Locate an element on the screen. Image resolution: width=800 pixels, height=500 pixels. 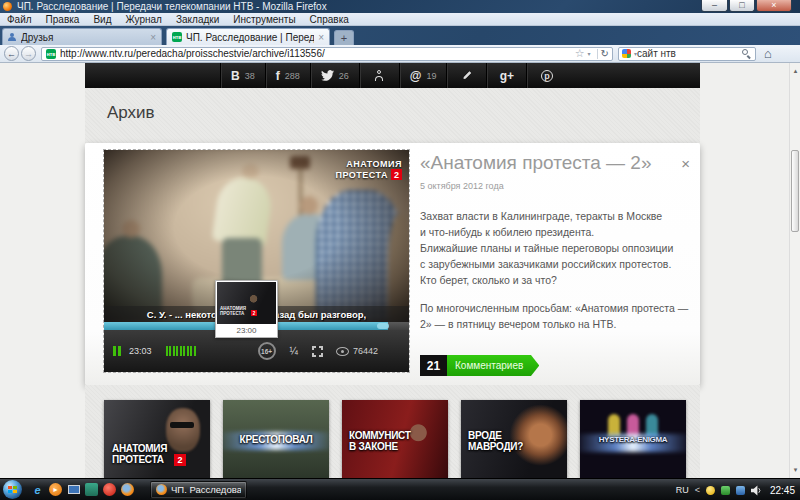
share-facebook: f 288 is located at coordinates (288, 76).